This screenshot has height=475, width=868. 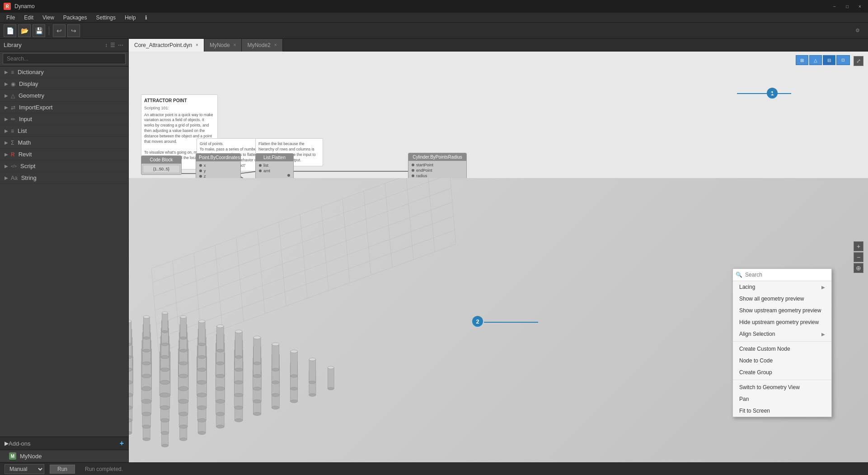 What do you see at coordinates (782, 322) in the screenshot?
I see `ctx-item-hide-upstream-geo: Hide upstream geometry preview` at bounding box center [782, 322].